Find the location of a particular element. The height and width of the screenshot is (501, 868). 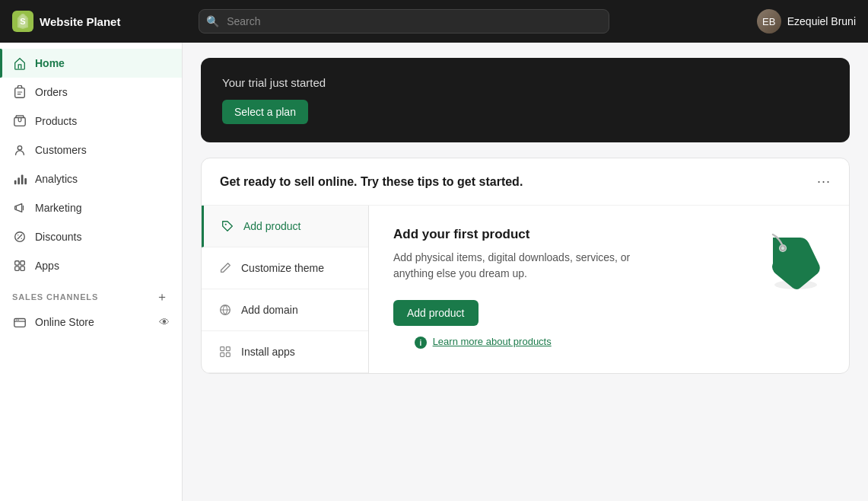

tip-detail-description: Add physical items, digital downloads, s… is located at coordinates (523, 266).